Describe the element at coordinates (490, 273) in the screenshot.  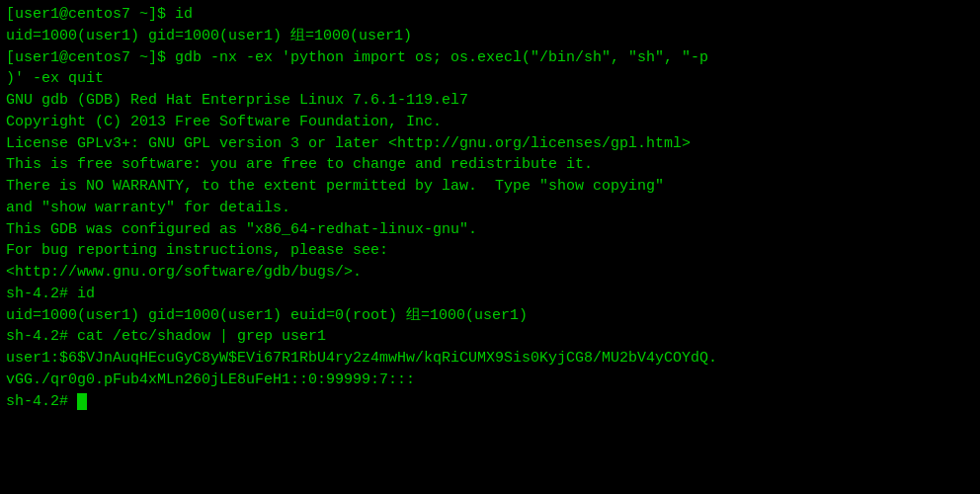
I see `terminal-line-13: <http://www.gnu.org/software/gdb/bugs/>.` at that location.